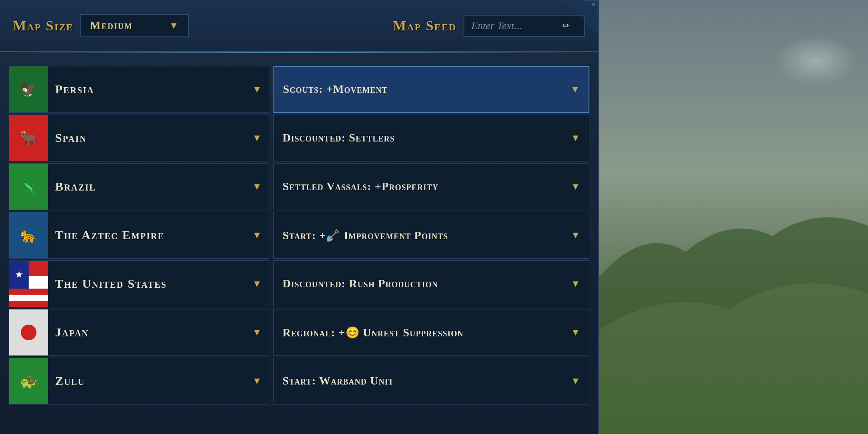  I want to click on map-size-chevron-icon: ▼, so click(174, 26).